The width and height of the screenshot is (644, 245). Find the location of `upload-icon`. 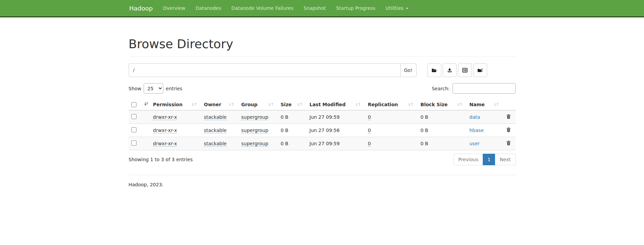

upload-icon is located at coordinates (449, 70).